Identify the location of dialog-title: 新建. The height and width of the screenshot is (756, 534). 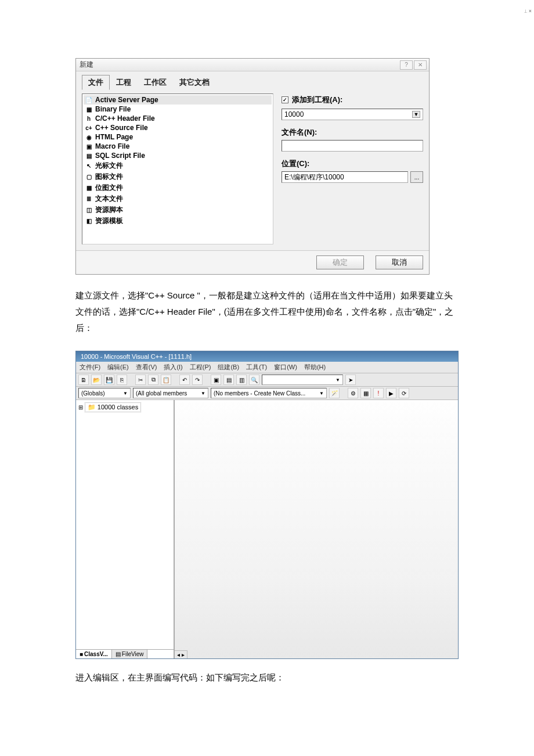
(86, 65).